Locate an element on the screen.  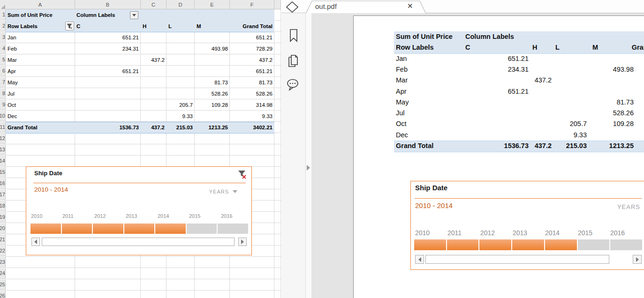
row-header-19: 19 is located at coordinates (3, 217).